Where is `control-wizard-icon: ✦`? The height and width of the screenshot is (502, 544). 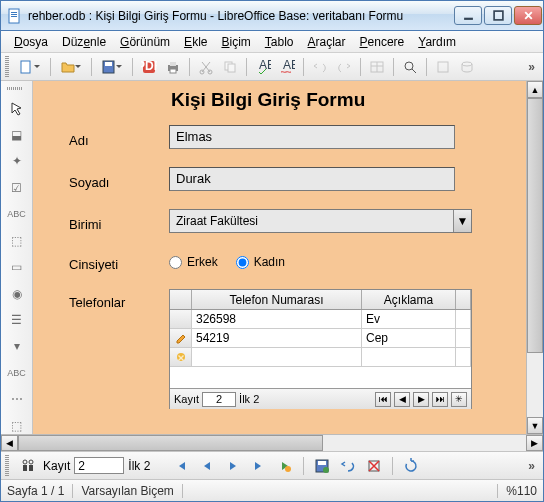
control-wizard-icon: ✦ is located at coordinates (17, 161).